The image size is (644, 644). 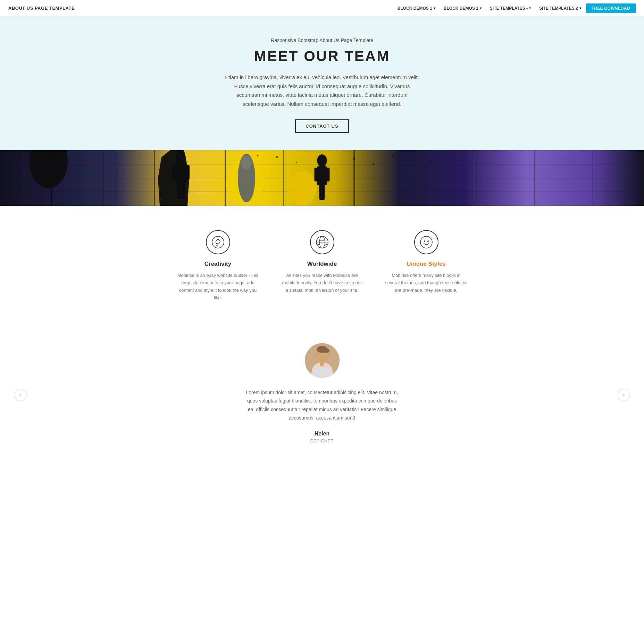 What do you see at coordinates (322, 361) in the screenshot?
I see `avatar-image` at bounding box center [322, 361].